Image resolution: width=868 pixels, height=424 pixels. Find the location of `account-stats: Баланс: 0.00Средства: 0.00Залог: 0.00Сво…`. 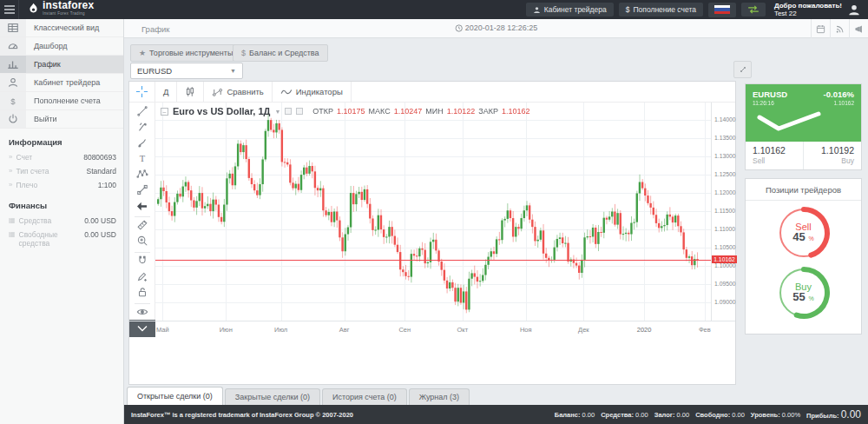

account-stats: Баланс: 0.00Средства: 0.00Залог: 0.00Сво… is located at coordinates (708, 414).